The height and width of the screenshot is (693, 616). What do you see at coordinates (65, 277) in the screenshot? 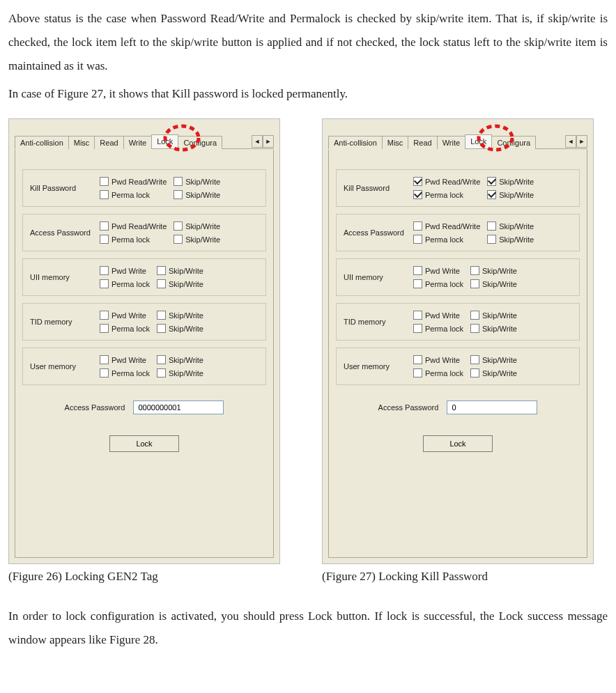
I see `group-label: UII memory` at bounding box center [65, 277].